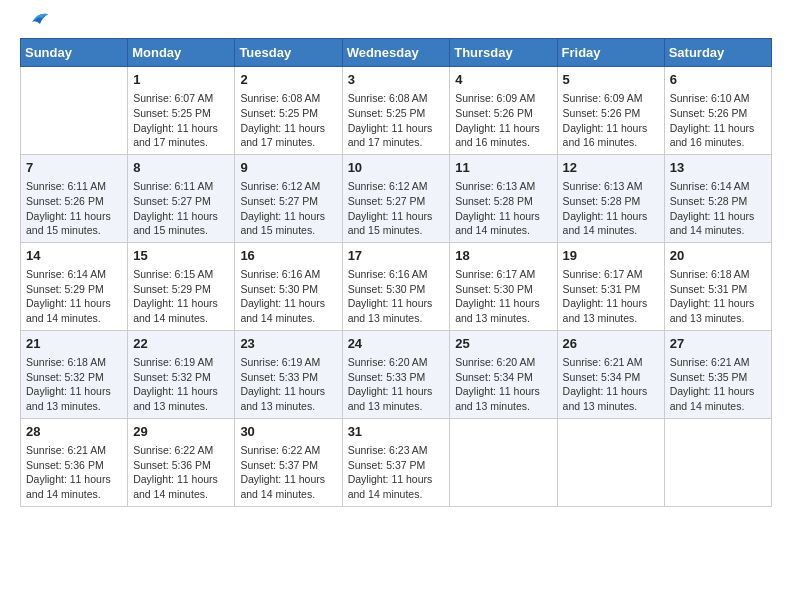 The width and height of the screenshot is (792, 612). What do you see at coordinates (288, 198) in the screenshot?
I see `calendar-cell: 9Sunrise: 6:12 AMSunset: 5:27 PMDaylight…` at bounding box center [288, 198].